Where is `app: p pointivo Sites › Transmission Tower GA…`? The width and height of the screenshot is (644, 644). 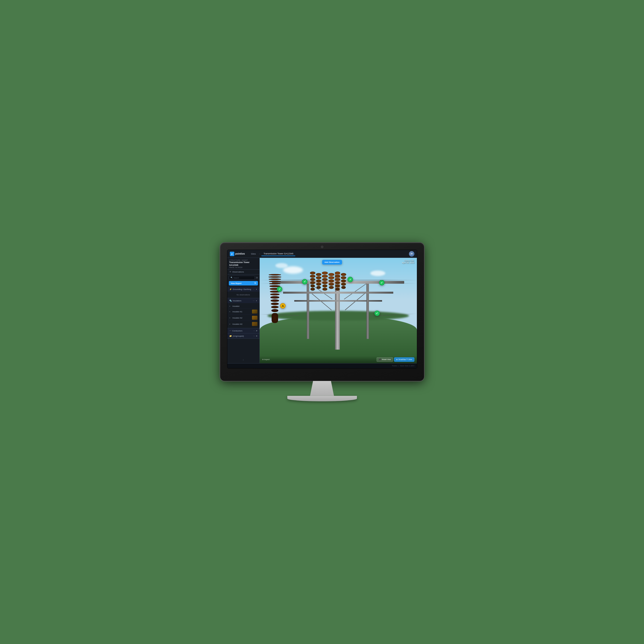
app: p pointivo Sites › Transmission Tower GA… is located at coordinates (322, 309).